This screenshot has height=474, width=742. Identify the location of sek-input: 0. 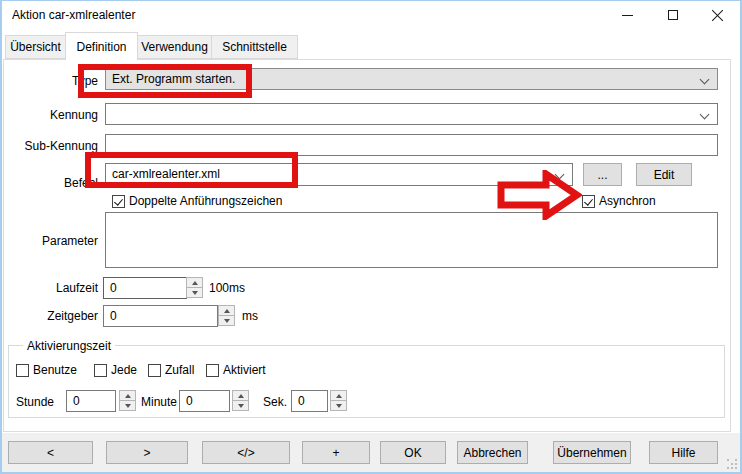
(310, 401).